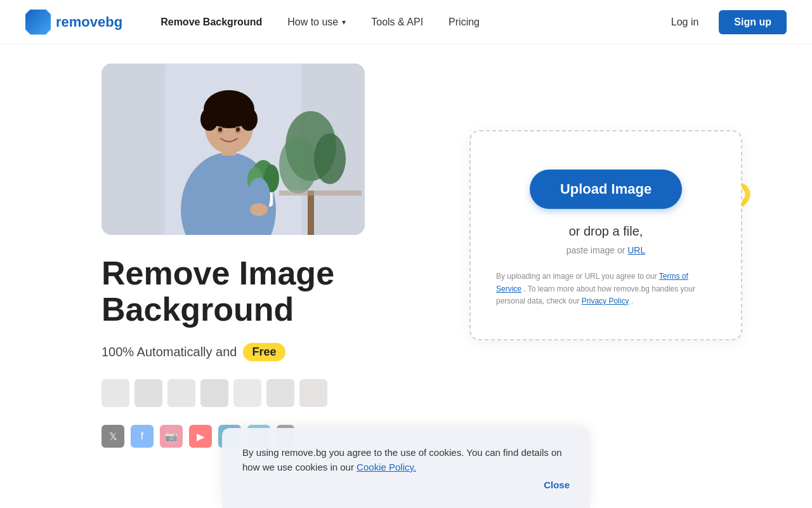 The width and height of the screenshot is (812, 508). I want to click on nav-link-pricing: Pricing, so click(464, 22).